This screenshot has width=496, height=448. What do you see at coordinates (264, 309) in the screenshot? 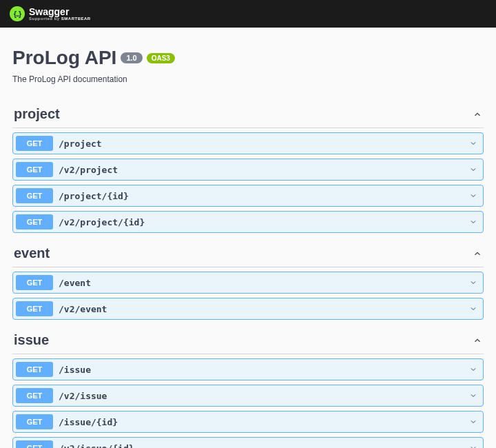
I see `operation-path: /v2/event` at bounding box center [264, 309].